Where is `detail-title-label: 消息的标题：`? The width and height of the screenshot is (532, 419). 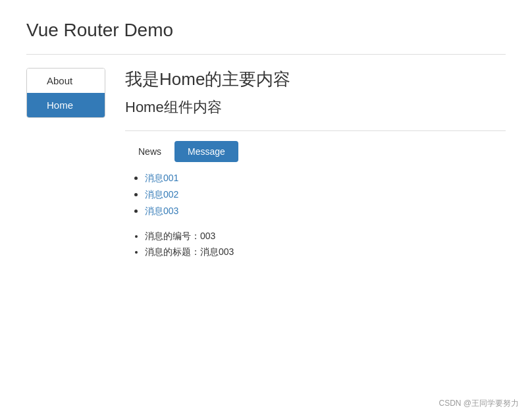 detail-title-label: 消息的标题： is located at coordinates (173, 252).